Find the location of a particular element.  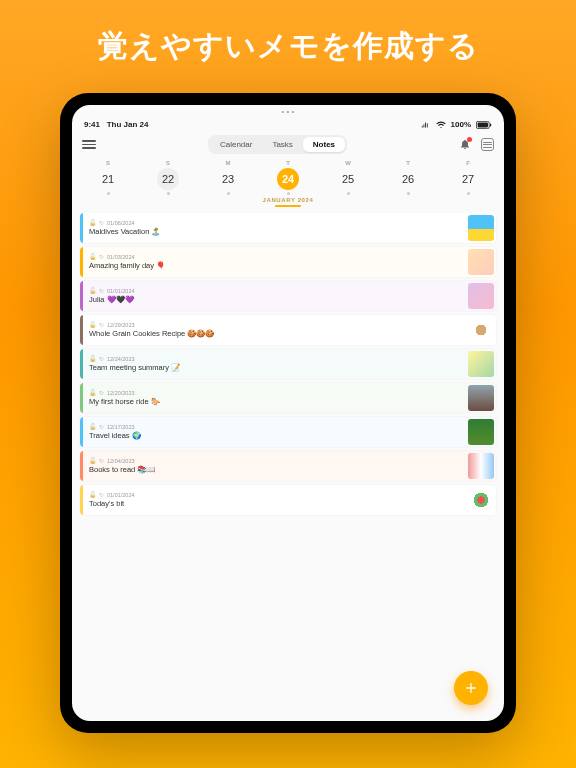

note-body: 🔓↻01/06/2024Maldives Vacation 🏝️ is located at coordinates (274, 228).